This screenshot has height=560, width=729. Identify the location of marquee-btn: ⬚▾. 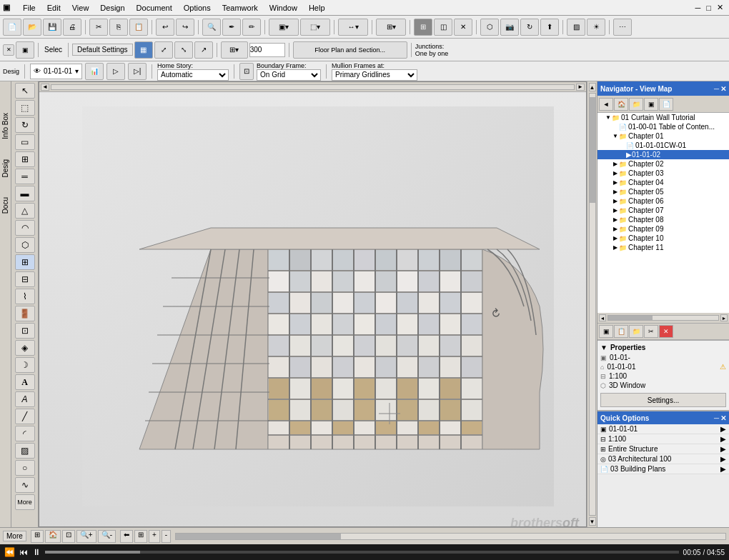
(315, 27).